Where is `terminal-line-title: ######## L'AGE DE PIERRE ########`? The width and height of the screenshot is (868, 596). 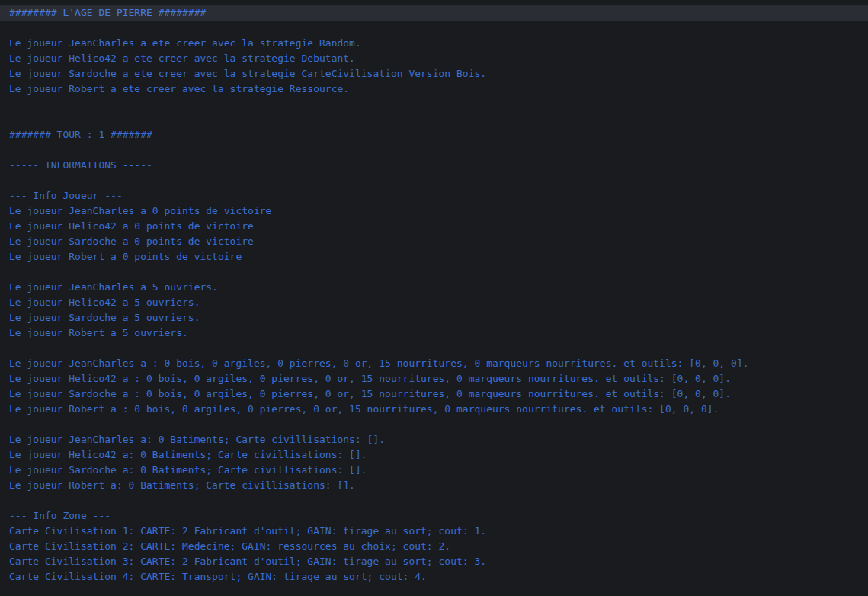
terminal-line-title: ######## L'AGE DE PIERRE ######## is located at coordinates (434, 13).